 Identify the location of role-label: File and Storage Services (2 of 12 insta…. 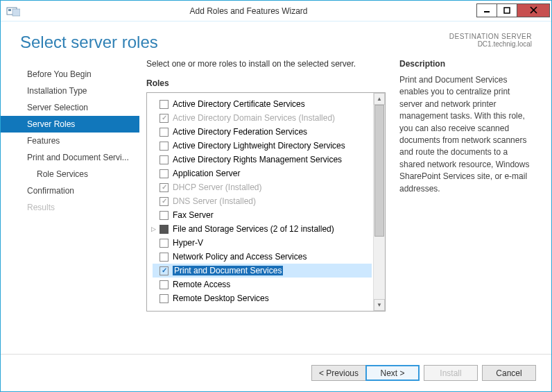
(254, 229).